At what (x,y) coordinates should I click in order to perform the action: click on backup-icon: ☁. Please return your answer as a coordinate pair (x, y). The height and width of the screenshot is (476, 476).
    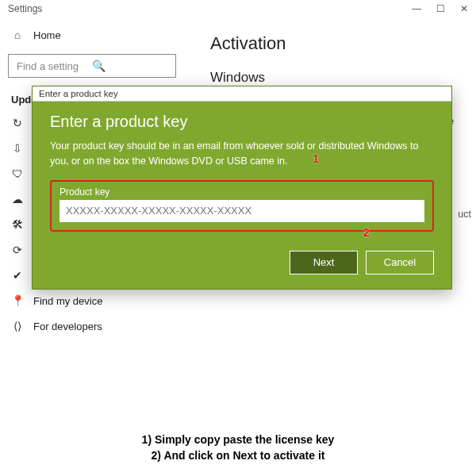
    Looking at the image, I should click on (17, 199).